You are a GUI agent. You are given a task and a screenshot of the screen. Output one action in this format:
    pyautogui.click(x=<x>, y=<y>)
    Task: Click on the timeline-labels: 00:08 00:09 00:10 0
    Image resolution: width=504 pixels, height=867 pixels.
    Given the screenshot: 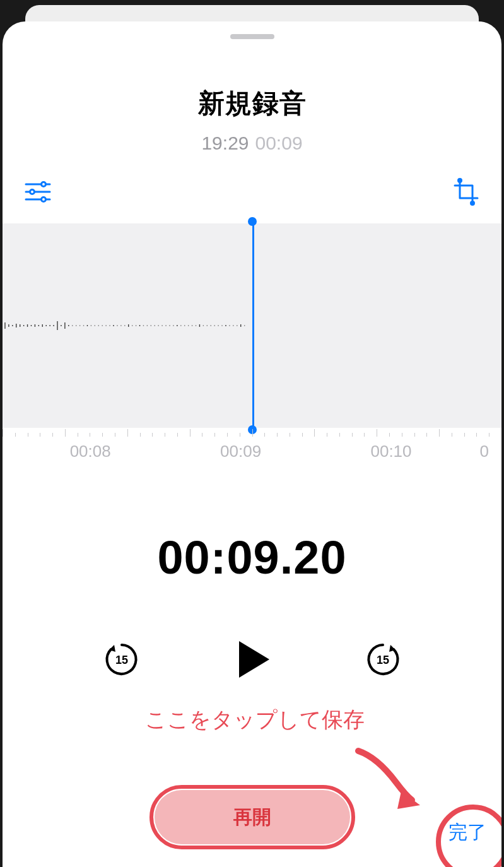 What is the action you would take?
    pyautogui.click(x=252, y=452)
    